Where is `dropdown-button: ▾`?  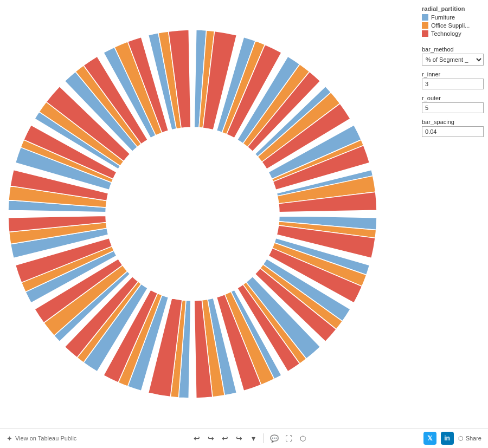 dropdown-button: ▾ is located at coordinates (253, 438).